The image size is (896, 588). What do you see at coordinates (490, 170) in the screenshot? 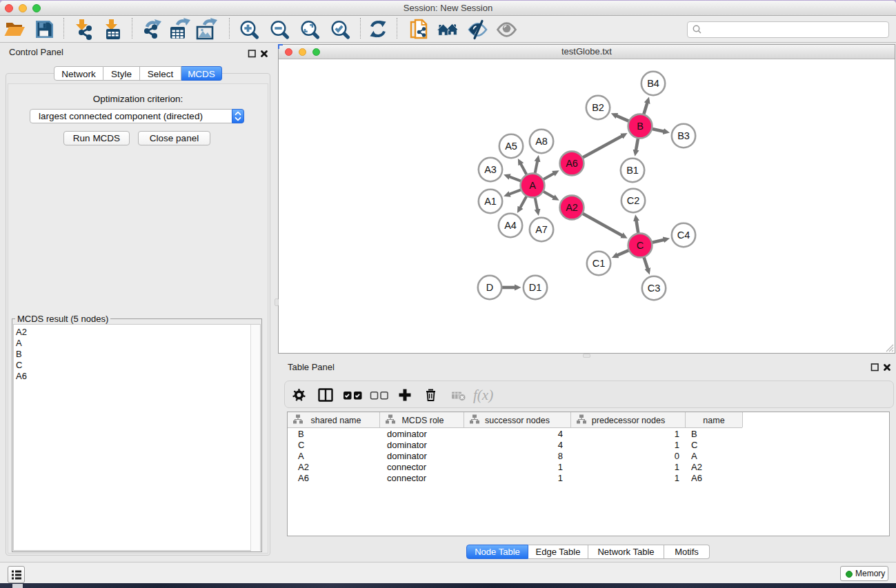
I see `svg-text: A3` at bounding box center [490, 170].